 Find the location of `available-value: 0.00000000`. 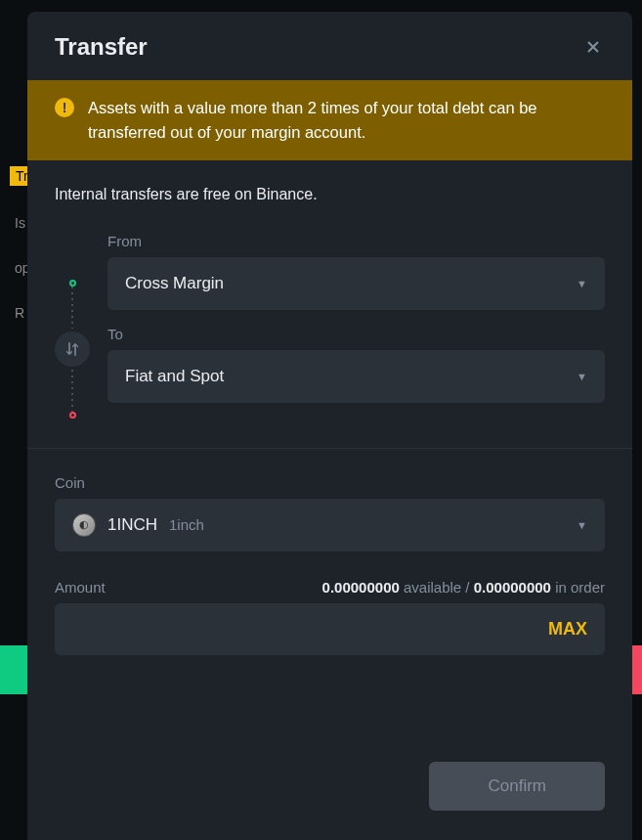

available-value: 0.00000000 is located at coordinates (362, 587).